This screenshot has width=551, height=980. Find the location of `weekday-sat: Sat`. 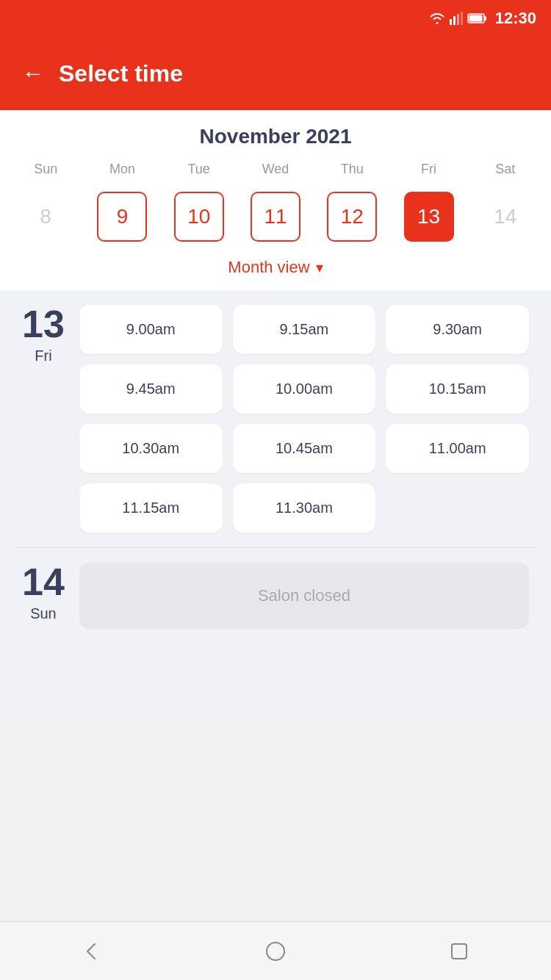

weekday-sat: Sat is located at coordinates (505, 169).